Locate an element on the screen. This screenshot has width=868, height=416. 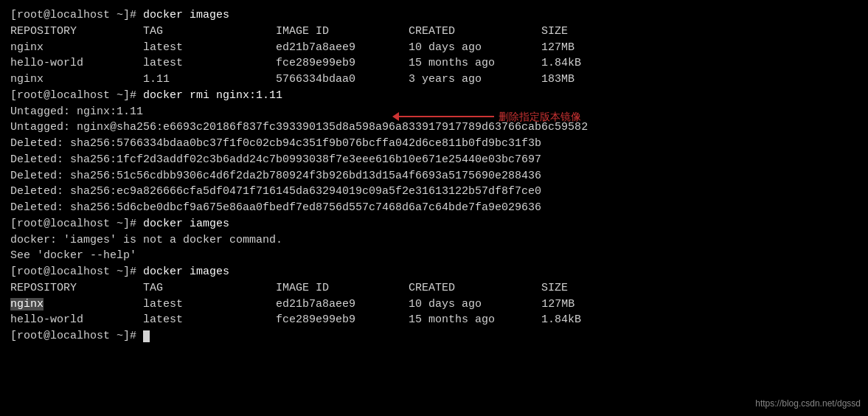
annotation-container: 删除指定版本镜像 is located at coordinates (490, 117).